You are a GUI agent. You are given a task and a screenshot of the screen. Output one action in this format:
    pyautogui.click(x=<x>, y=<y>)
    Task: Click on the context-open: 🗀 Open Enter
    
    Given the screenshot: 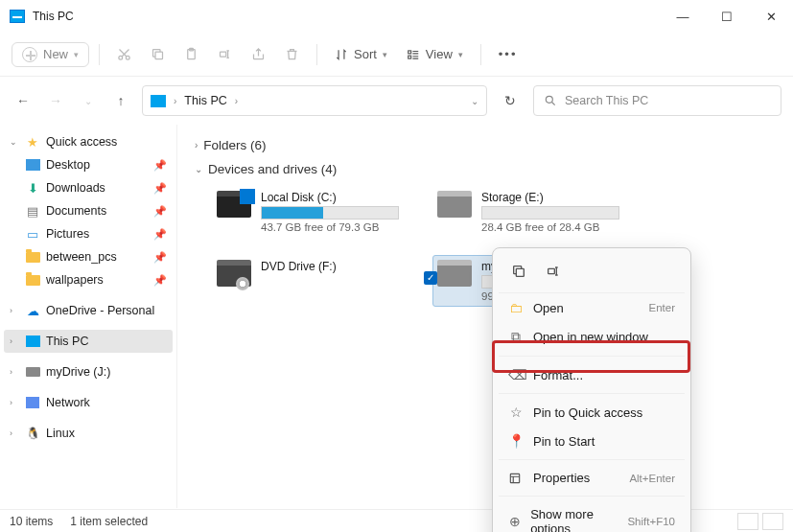 What is the action you would take?
    pyautogui.click(x=592, y=308)
    